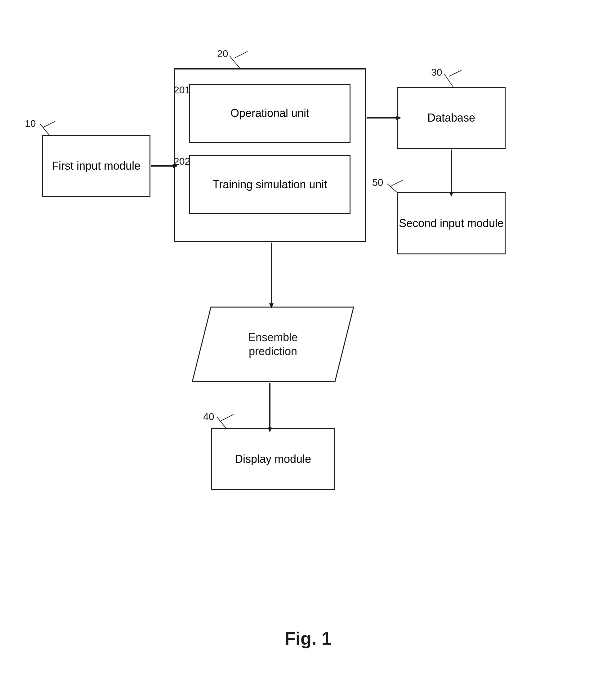  I want to click on ref-40: 40, so click(220, 417).